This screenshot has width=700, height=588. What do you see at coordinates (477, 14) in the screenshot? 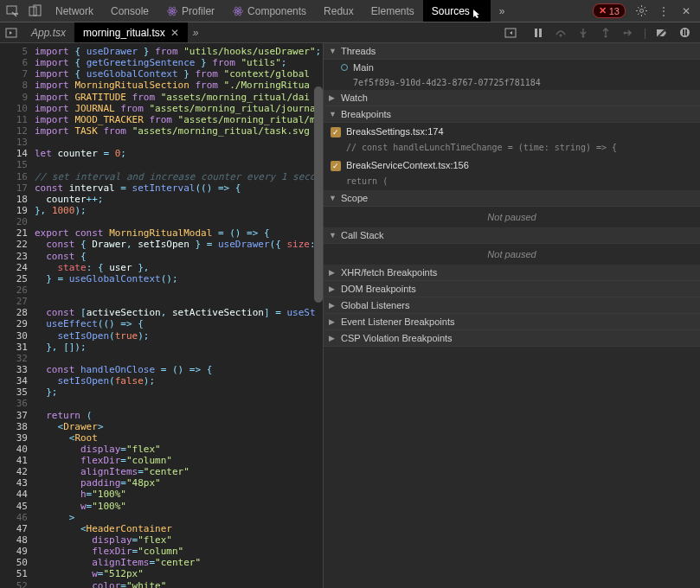
I see `cursor-icon` at bounding box center [477, 14].